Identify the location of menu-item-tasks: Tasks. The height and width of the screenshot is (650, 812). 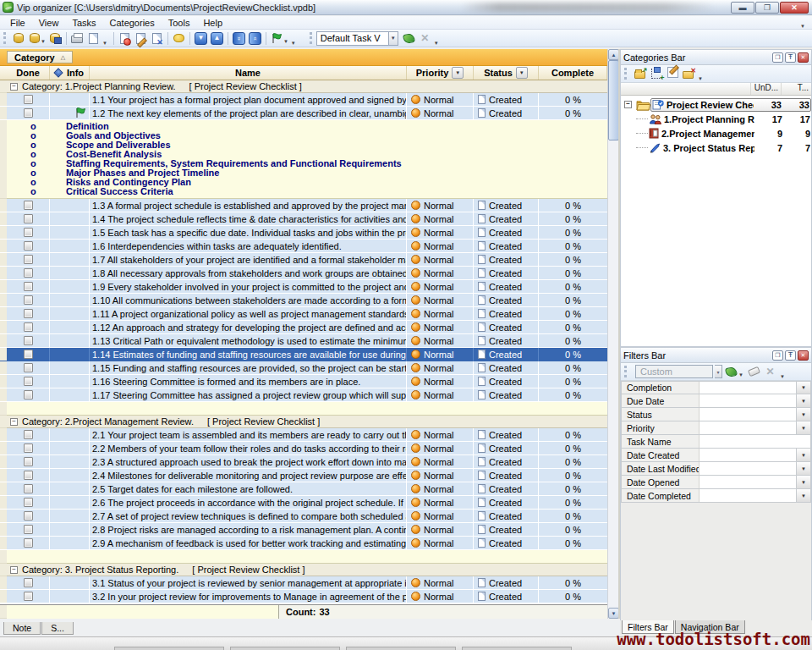
(84, 23).